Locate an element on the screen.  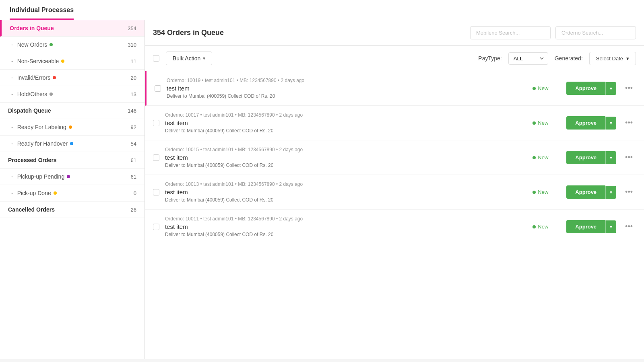
sidebar-item-count: 61 is located at coordinates (134, 177).